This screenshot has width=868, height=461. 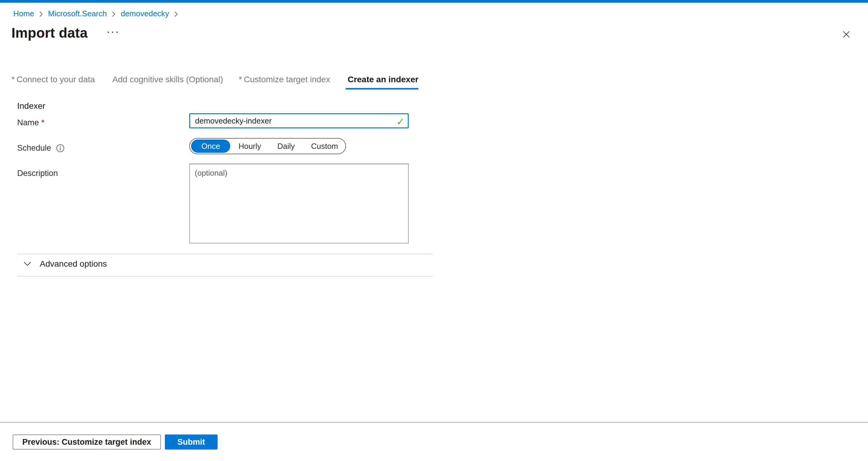 I want to click on info-icon, so click(x=60, y=148).